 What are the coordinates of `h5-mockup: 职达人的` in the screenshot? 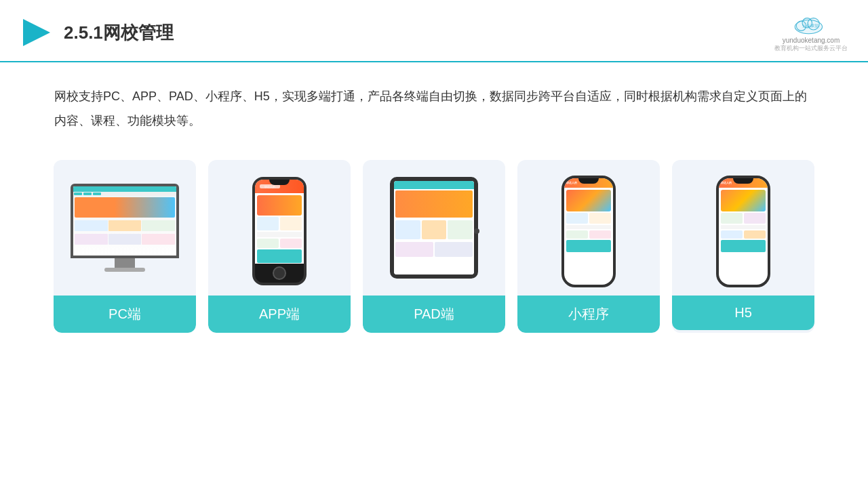 It's located at (743, 232).